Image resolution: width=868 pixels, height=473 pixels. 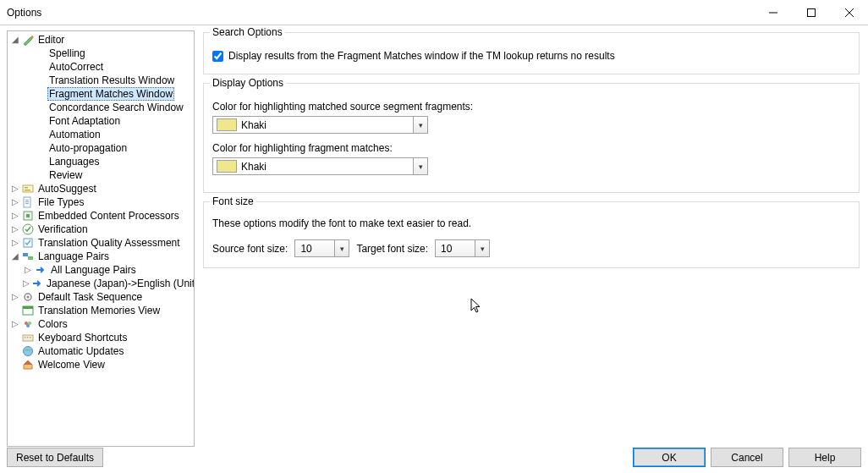 What do you see at coordinates (531, 235) in the screenshot?
I see `font-size-group: Font size These options modify the font …` at bounding box center [531, 235].